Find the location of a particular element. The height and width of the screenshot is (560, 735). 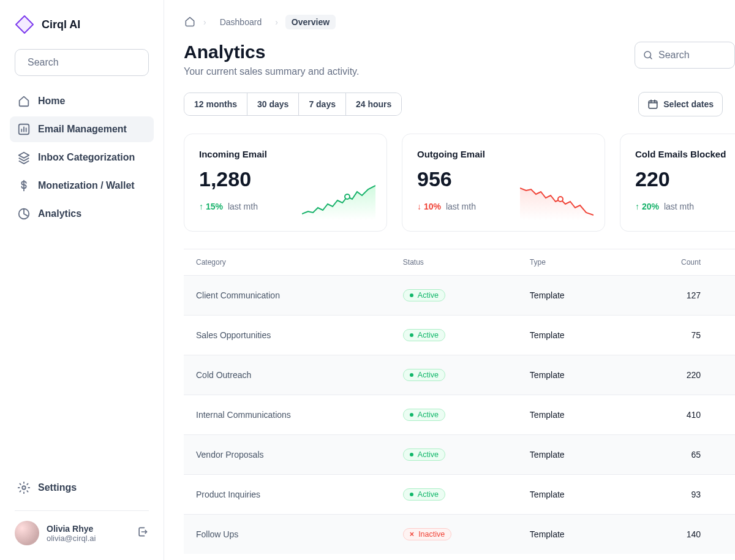

cell-category: Product Inquiries is located at coordinates (287, 495).